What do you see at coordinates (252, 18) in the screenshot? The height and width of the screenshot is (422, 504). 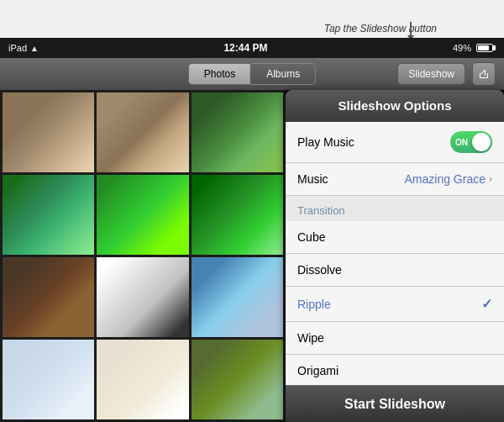 I see `annotation-area: Tap the Slideshow button` at bounding box center [252, 18].